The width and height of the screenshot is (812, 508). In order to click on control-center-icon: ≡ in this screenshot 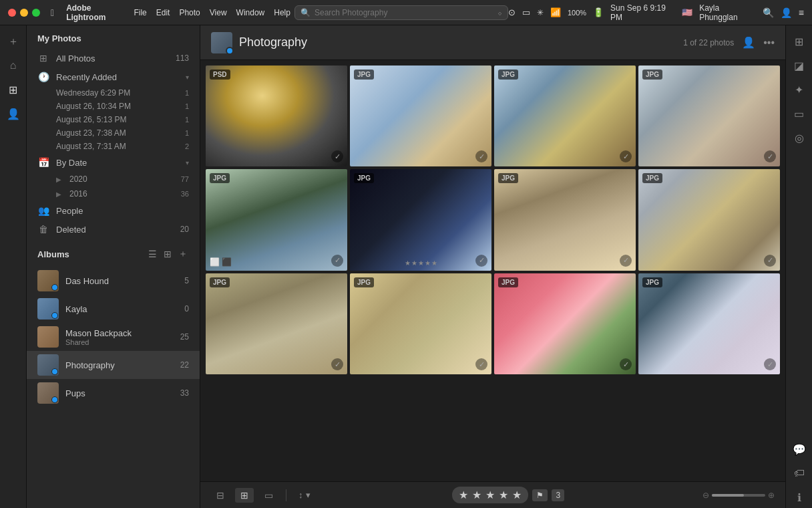, I will do `click(801, 13)`.